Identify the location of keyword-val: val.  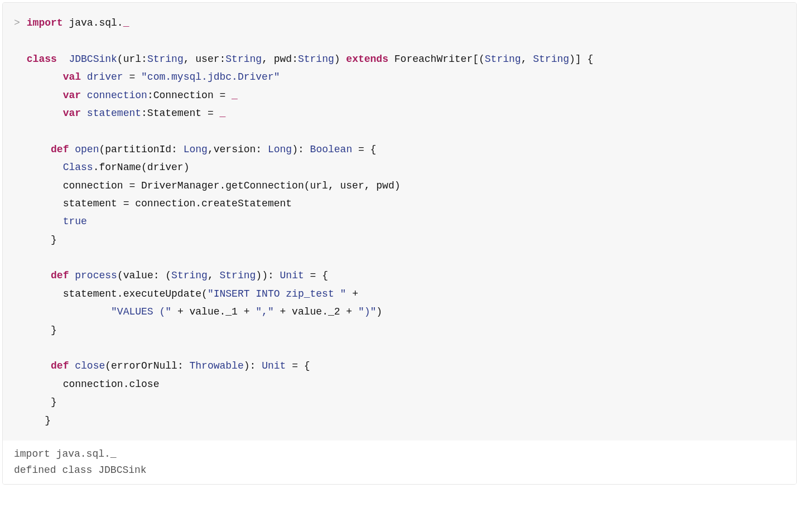
(72, 77).